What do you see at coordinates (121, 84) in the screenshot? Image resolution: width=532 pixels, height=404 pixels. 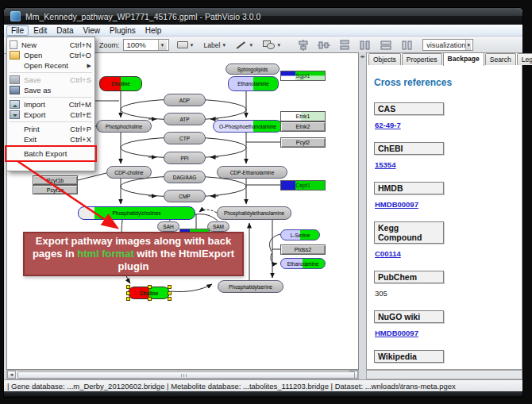 I see `node-label: Choline` at bounding box center [121, 84].